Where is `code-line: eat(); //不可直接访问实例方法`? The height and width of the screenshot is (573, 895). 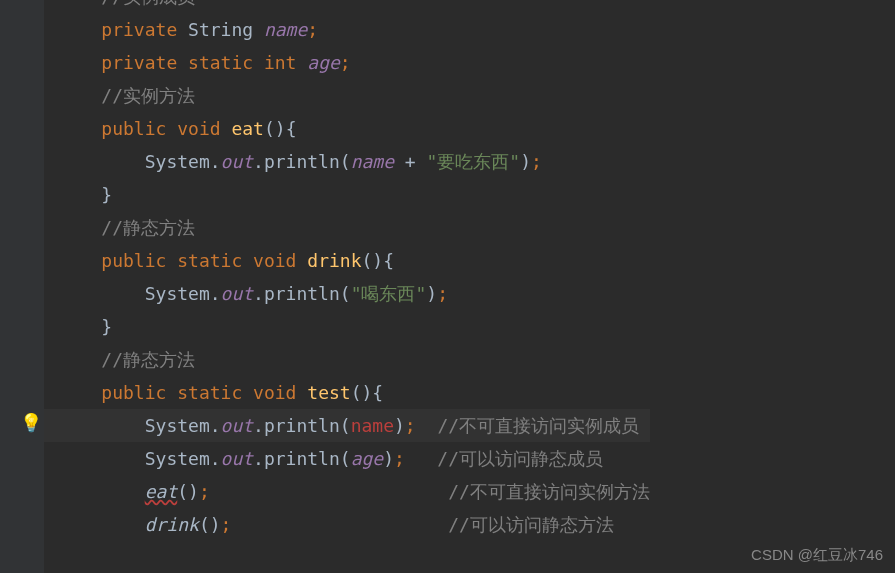 code-line: eat(); //不可直接访问实例方法 is located at coordinates (347, 492).